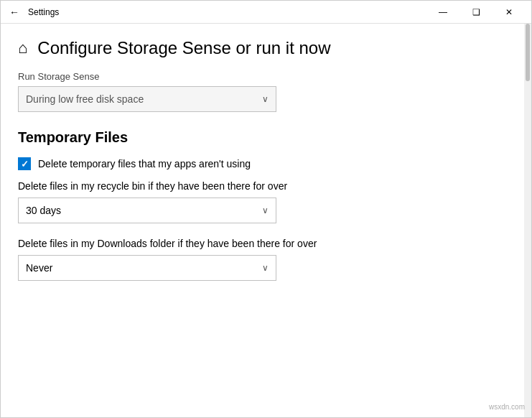  What do you see at coordinates (147, 210) in the screenshot?
I see `recycle-bin-dropdown: 30 days ∨` at bounding box center [147, 210].